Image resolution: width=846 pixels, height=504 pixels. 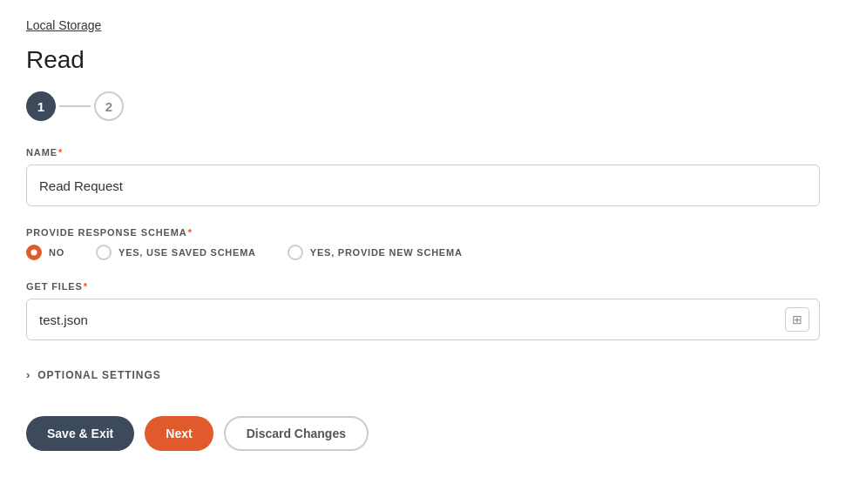 What do you see at coordinates (423, 319) in the screenshot?
I see `get-files-input-wrapper: ⊞` at bounding box center [423, 319].